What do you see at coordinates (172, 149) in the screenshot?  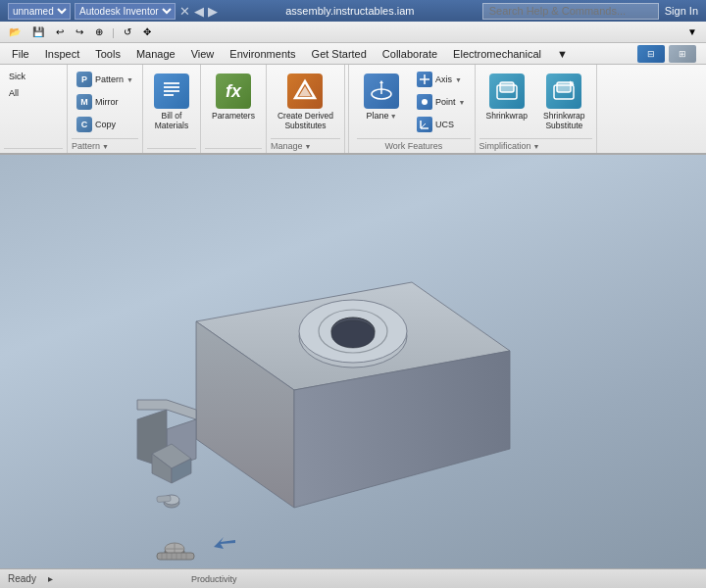 I see `bom-section-label` at bounding box center [172, 149].